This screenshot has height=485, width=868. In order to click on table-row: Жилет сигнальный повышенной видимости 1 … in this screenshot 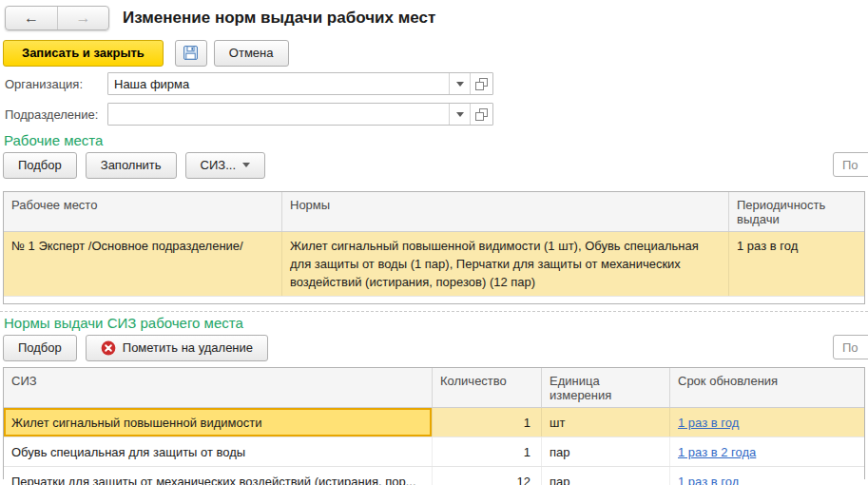, I will do `click(434, 422)`.